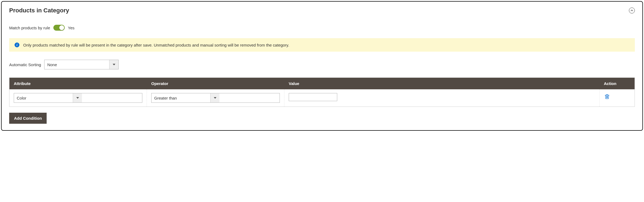 The height and width of the screenshot is (202, 644). What do you see at coordinates (216, 98) in the screenshot?
I see `cell-operator: Greater than` at bounding box center [216, 98].